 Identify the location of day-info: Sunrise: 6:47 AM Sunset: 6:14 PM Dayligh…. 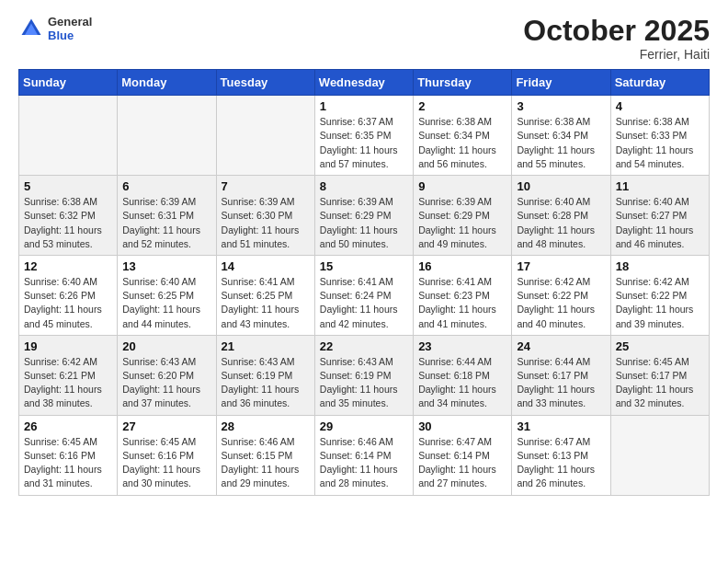
(462, 464).